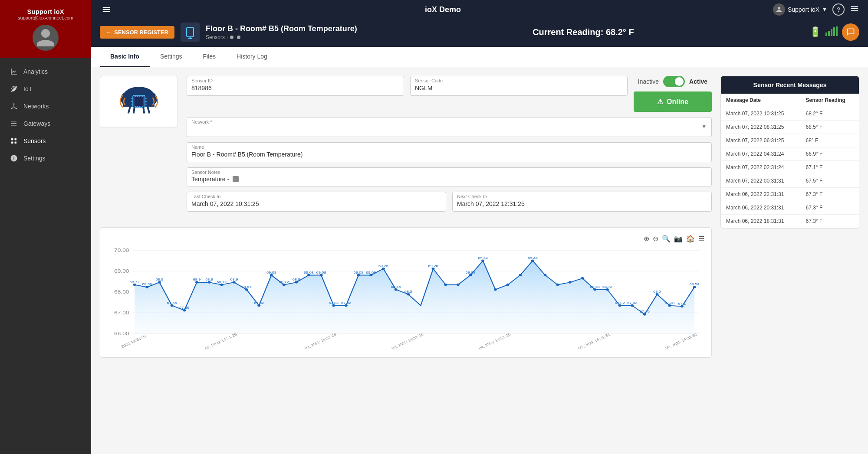 The image size is (868, 454). Describe the element at coordinates (35, 141) in the screenshot. I see `sidebar-item-sensors-label: Sensors` at that location.